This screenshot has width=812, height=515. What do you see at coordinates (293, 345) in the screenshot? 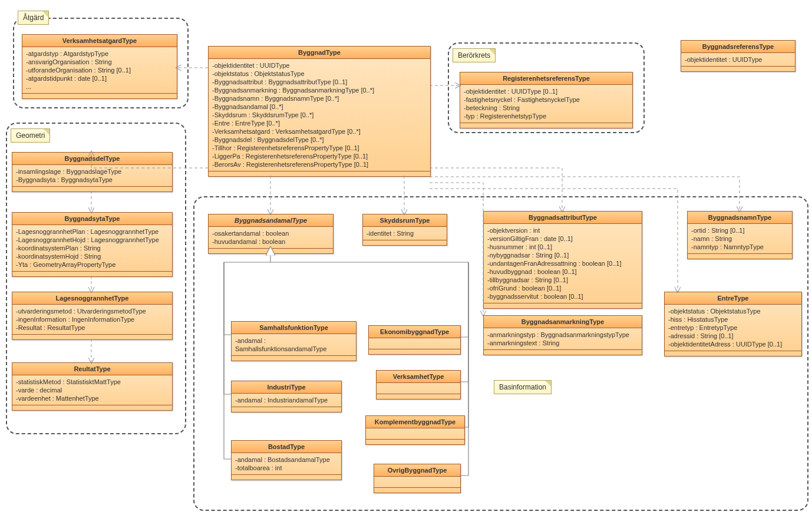
I see `attrs: -andamal : SamhallsfunktionsandamalType` at bounding box center [293, 345].